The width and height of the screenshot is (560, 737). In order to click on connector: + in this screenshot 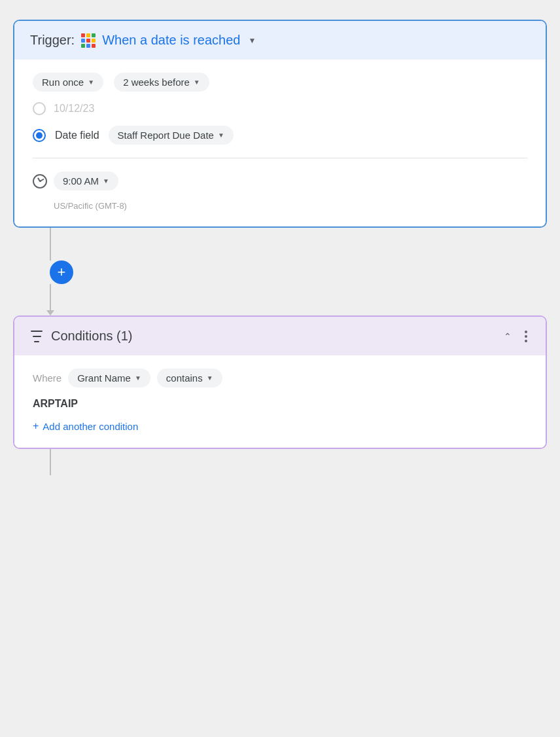, I will do `click(43, 272)`.